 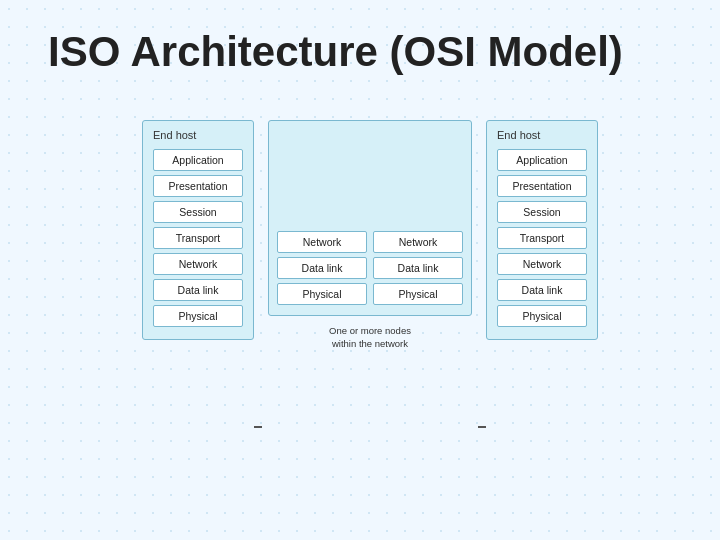 What do you see at coordinates (542, 264) in the screenshot?
I see `right-layer-network: Network` at bounding box center [542, 264].